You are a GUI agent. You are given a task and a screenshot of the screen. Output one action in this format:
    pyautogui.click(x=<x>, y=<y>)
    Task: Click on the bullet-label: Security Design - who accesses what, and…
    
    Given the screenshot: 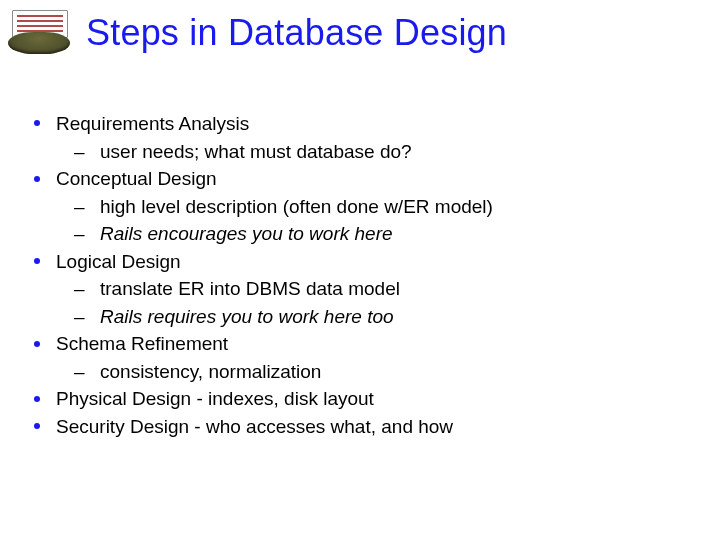 What is the action you would take?
    pyautogui.click(x=254, y=426)
    